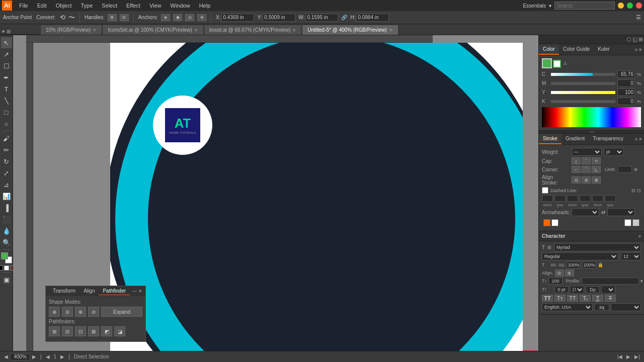  Describe the element at coordinates (7, 43) in the screenshot. I see `selection-tool: ↖` at that location.